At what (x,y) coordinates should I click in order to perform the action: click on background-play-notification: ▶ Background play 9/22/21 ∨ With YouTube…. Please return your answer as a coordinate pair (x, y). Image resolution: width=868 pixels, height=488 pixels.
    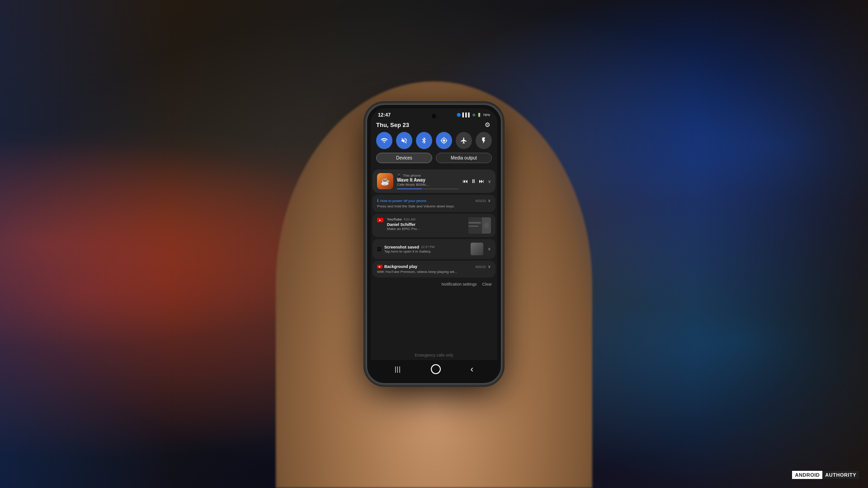
    Looking at the image, I should click on (434, 269).